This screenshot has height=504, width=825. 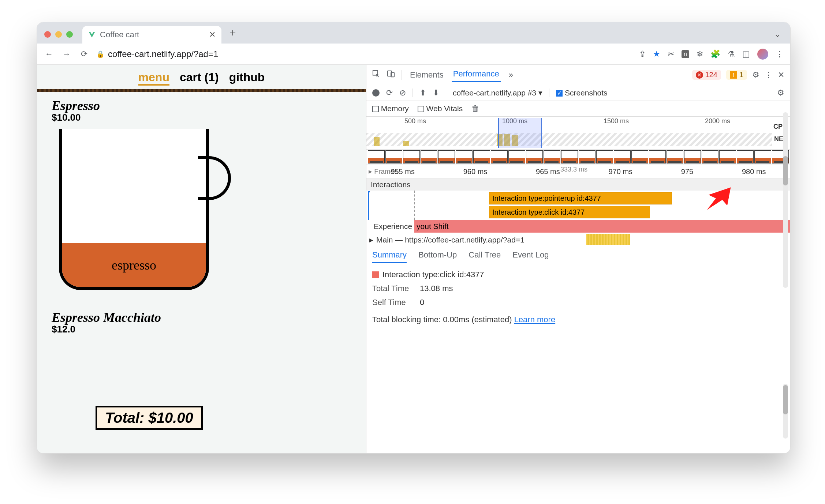 I want to click on interaction-bar: Interaction type:pointerup id:4377, so click(x=581, y=198).